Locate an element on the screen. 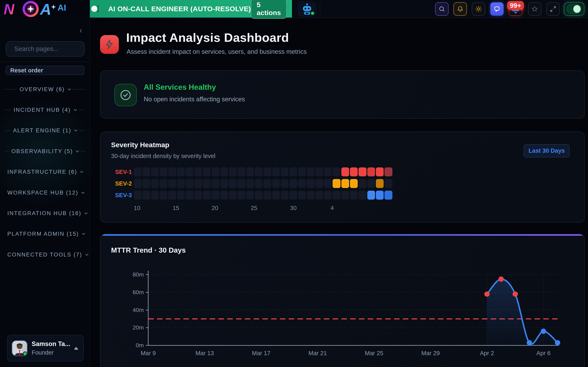 This screenshot has width=588, height=367. sidebar-item-observability-5: OBSERVABILITY (5) is located at coordinates (45, 151).